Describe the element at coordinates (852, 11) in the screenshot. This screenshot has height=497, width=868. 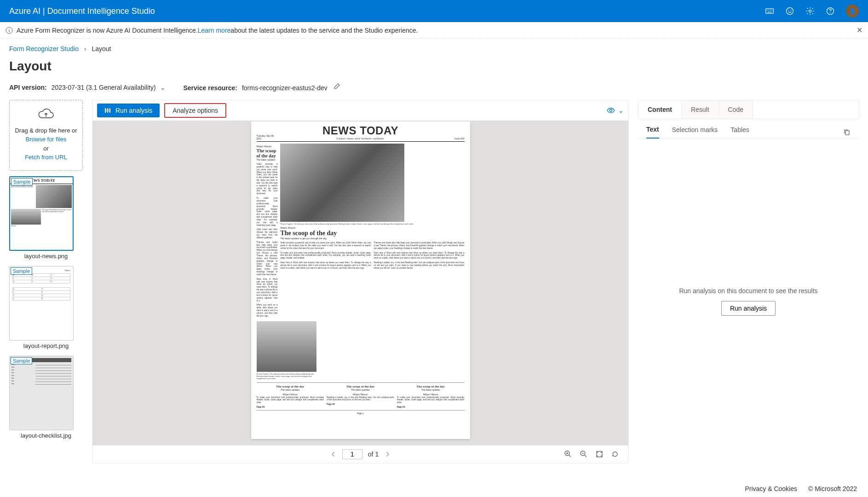
I see `user-avatar: 👤` at that location.